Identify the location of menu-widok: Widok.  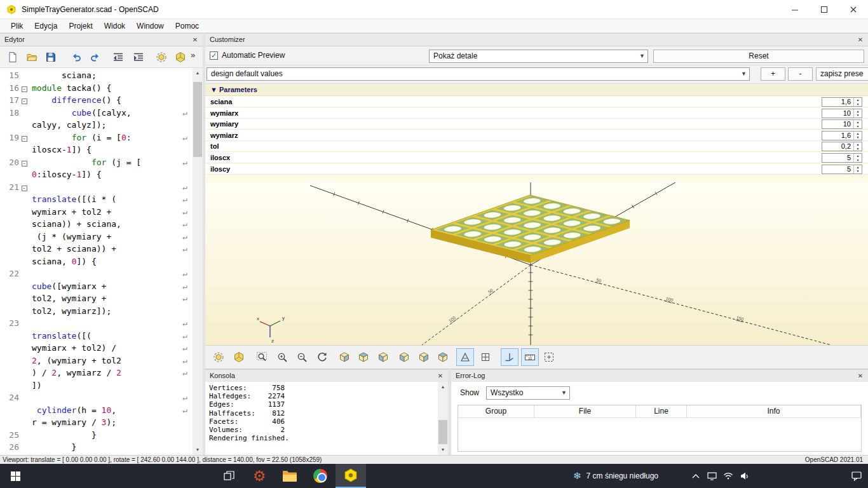
(114, 26).